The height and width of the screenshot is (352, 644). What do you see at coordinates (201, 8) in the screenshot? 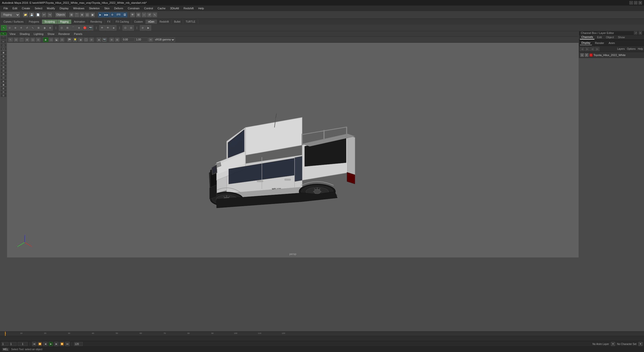
I see `menu-help: Help` at bounding box center [201, 8].